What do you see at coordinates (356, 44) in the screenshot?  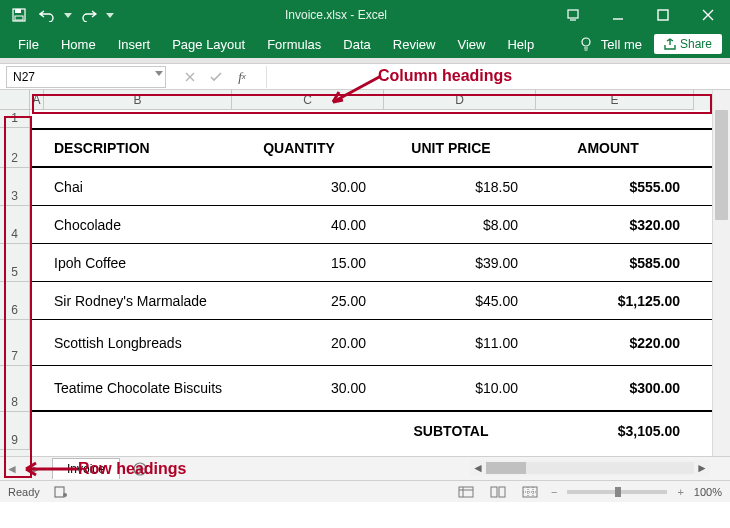 I see `tab-data: Data` at bounding box center [356, 44].